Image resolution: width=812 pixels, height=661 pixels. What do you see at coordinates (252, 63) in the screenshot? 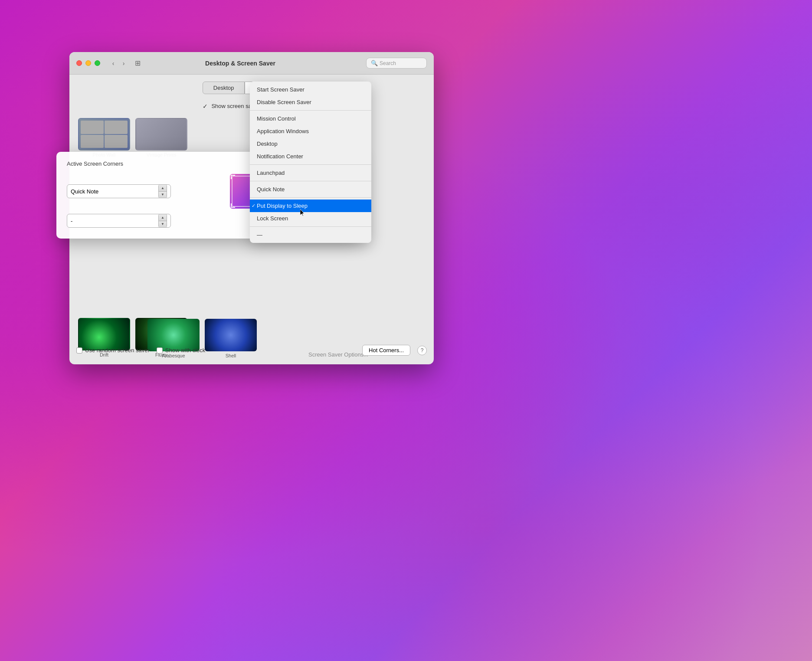
I see `title-bar: ‹ › ⊞ Desktop & Screen Saver 🔍 Search` at bounding box center [252, 63].